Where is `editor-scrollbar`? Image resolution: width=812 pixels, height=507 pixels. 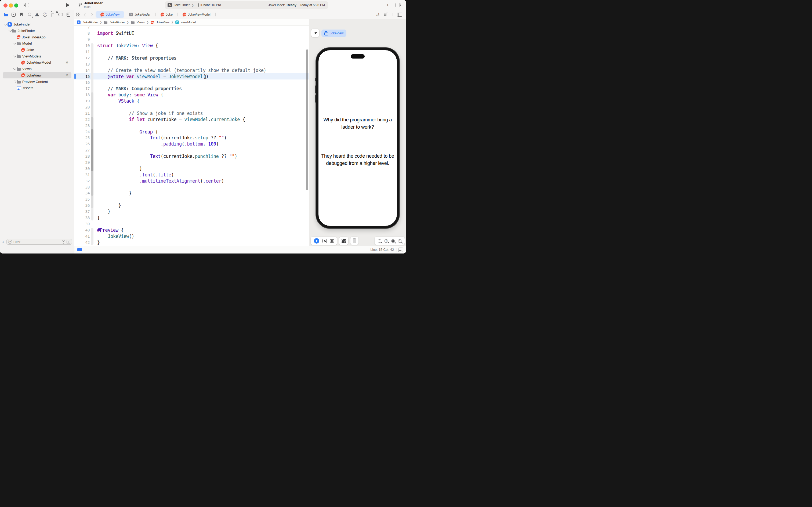
editor-scrollbar is located at coordinates (307, 120).